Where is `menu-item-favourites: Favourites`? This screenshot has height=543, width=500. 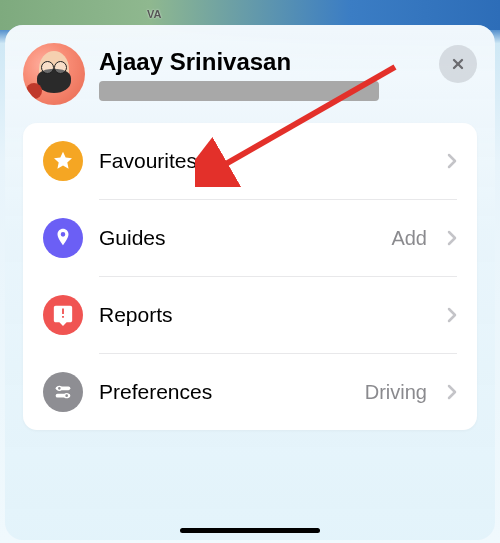 menu-item-favourites: Favourites is located at coordinates (250, 161).